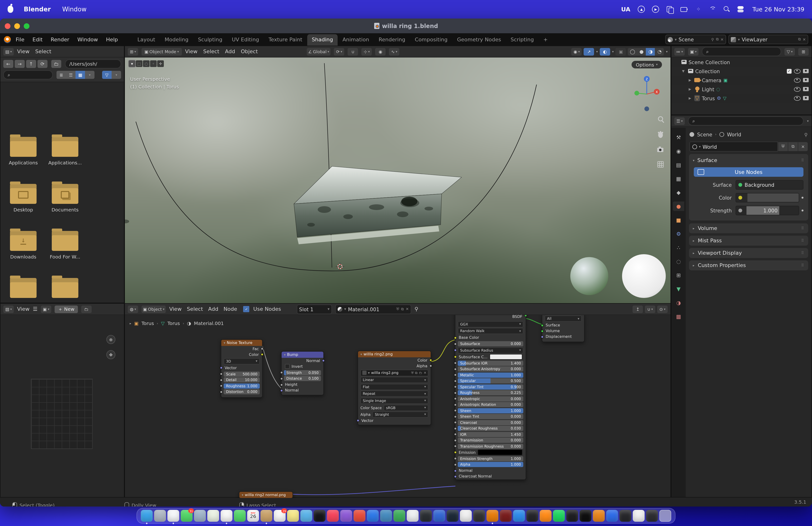 This screenshot has height=526, width=812. Describe the element at coordinates (661, 142) in the screenshot. I see `viewport-side-tools` at that location.